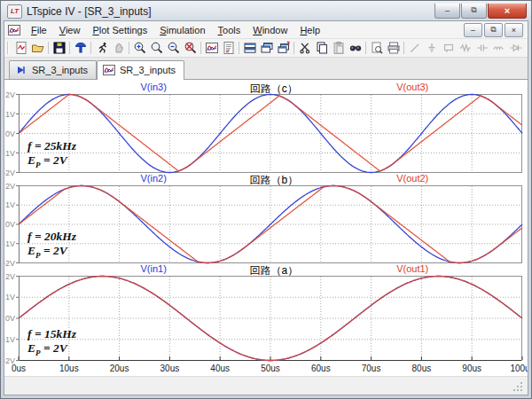 The width and height of the screenshot is (532, 399). Describe the element at coordinates (101, 48) in the screenshot. I see `run-button` at that location.